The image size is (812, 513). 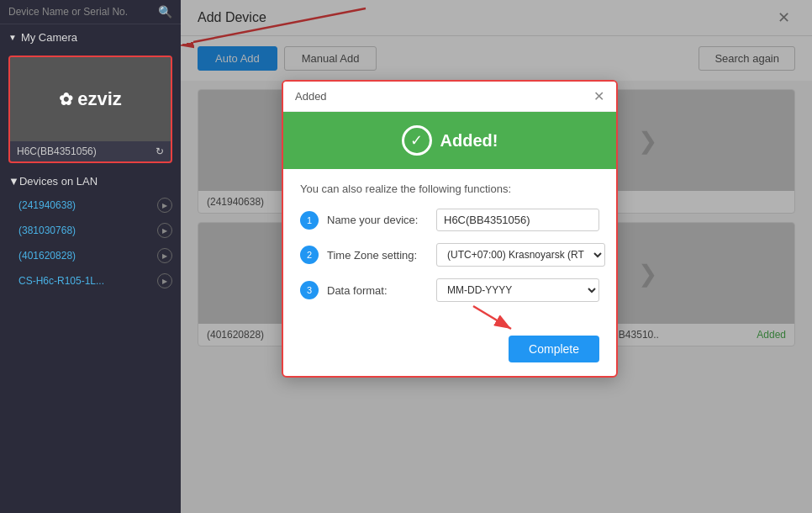 What do you see at coordinates (377, 291) in the screenshot?
I see `date-format-label: Data format:` at bounding box center [377, 291].